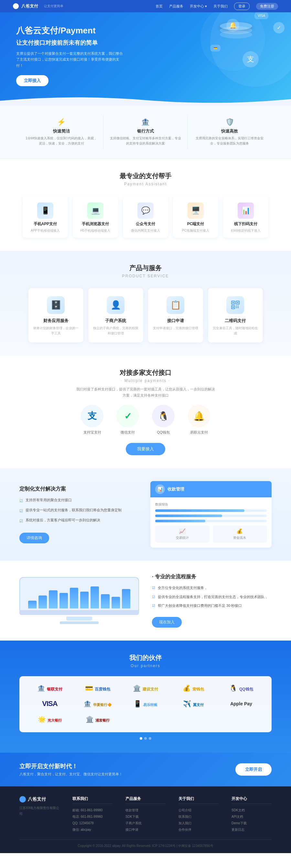  Describe the element at coordinates (84, 56) in the screenshot. I see `hero-content: 八爸云支付/Payment 让支付接口对接前所未有的简单 支撑云提供了一个对接聚…` at that location.